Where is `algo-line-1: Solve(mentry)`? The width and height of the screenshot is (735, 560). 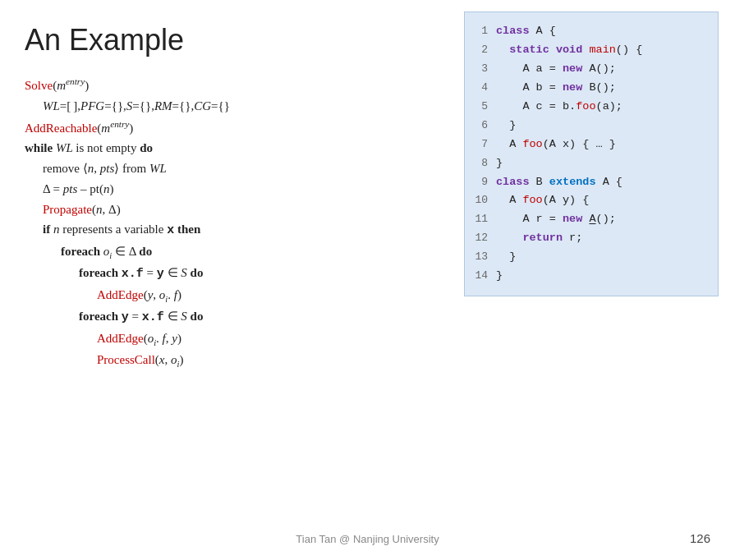 algo-line-1: Solve(mentry) is located at coordinates (242, 85).